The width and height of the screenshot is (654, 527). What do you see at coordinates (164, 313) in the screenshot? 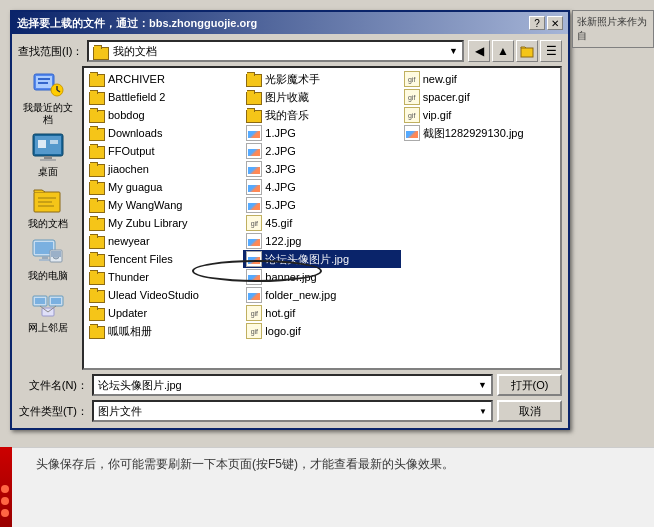
I see `list-item: Updater` at bounding box center [164, 313].